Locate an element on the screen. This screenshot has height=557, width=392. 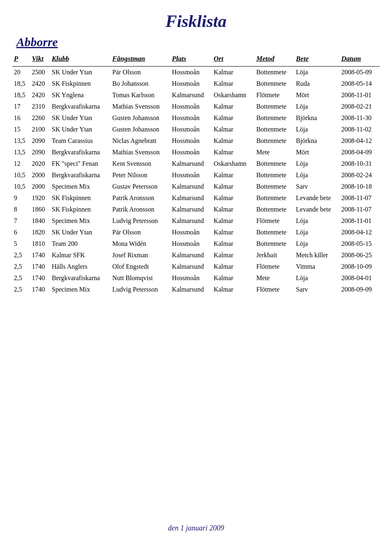
cell-bete: Björkna is located at coordinates (317, 141).